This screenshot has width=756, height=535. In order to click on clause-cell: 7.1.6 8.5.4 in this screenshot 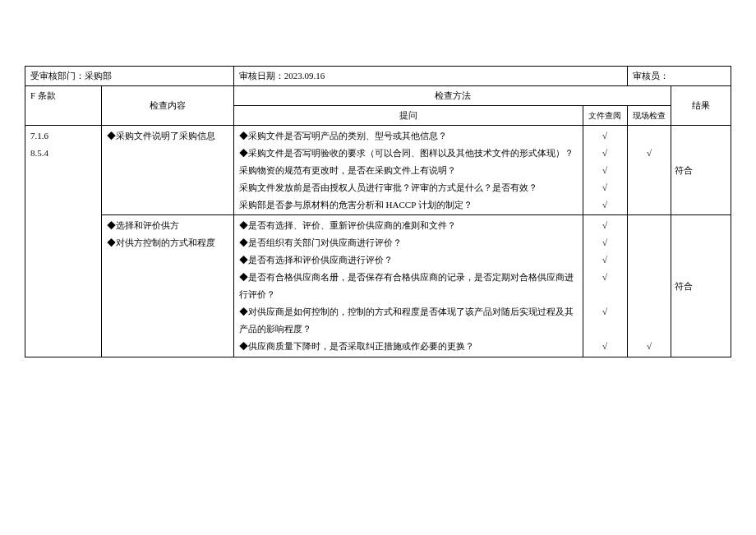, I will do `click(64, 242)`.